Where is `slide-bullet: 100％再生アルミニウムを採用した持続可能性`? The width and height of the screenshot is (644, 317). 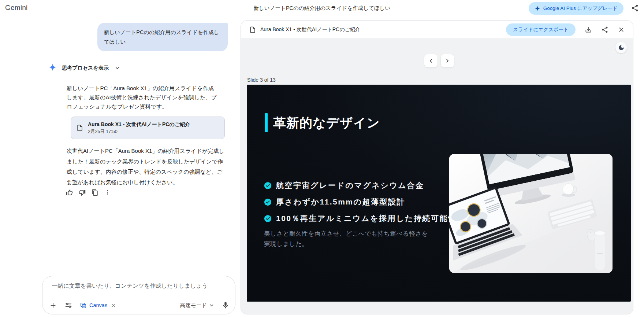
slide-bullet: 100％再生アルミニウムを採用した持続可能性 is located at coordinates (360, 218).